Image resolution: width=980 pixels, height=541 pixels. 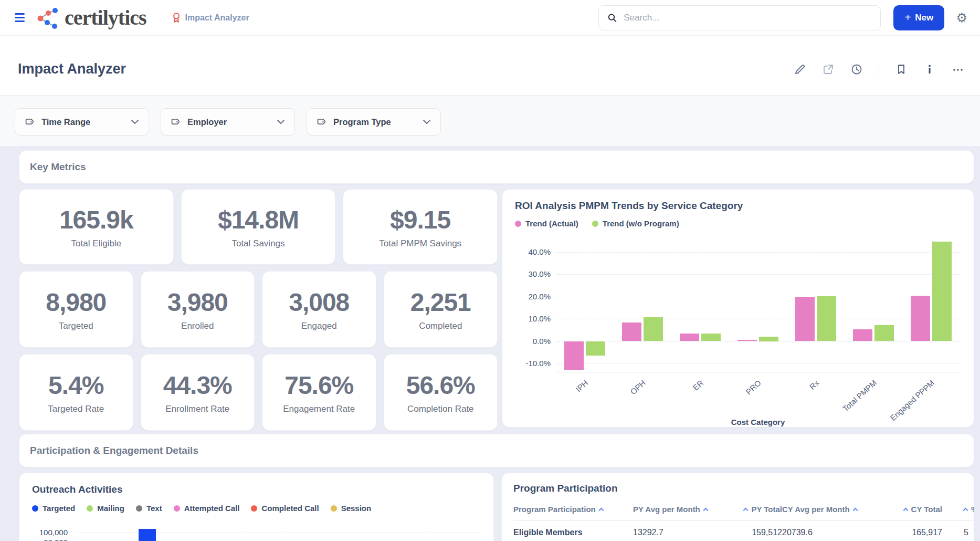 I want to click on metric-card-targeted-rate: 5.4%Targeted Rate, so click(x=76, y=392).